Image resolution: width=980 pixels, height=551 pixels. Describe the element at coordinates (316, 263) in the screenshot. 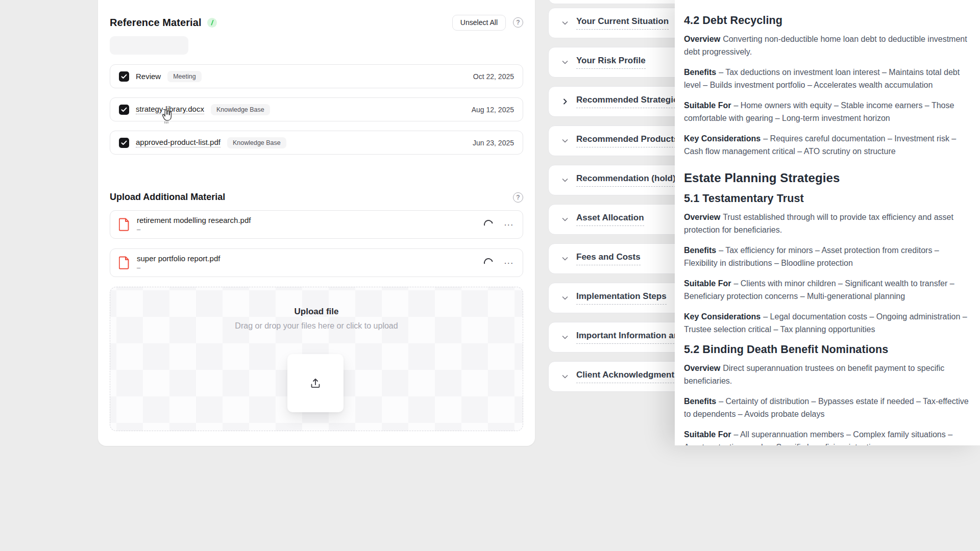

I see `uploaded-file-row: super portfolio report.pdf – ...` at that location.